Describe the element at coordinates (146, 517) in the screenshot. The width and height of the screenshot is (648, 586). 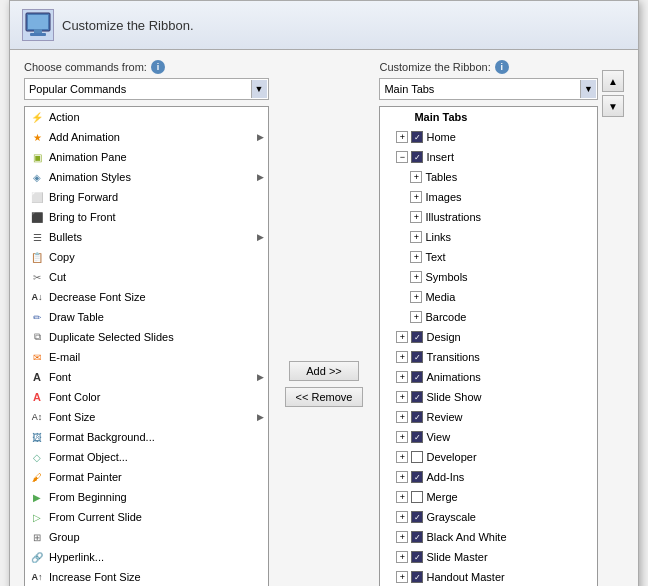
I see `list-item: ▷ From Current Slide` at that location.